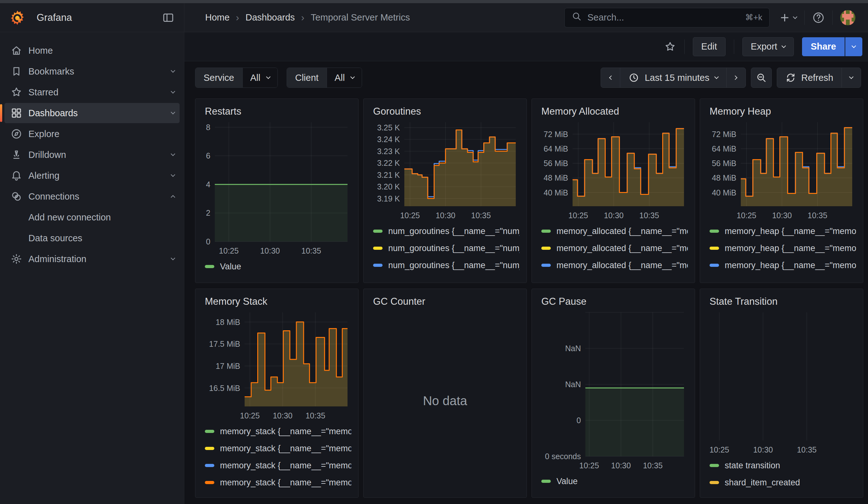  Describe the element at coordinates (610, 78) in the screenshot. I see `time-shift-back-button` at that location.